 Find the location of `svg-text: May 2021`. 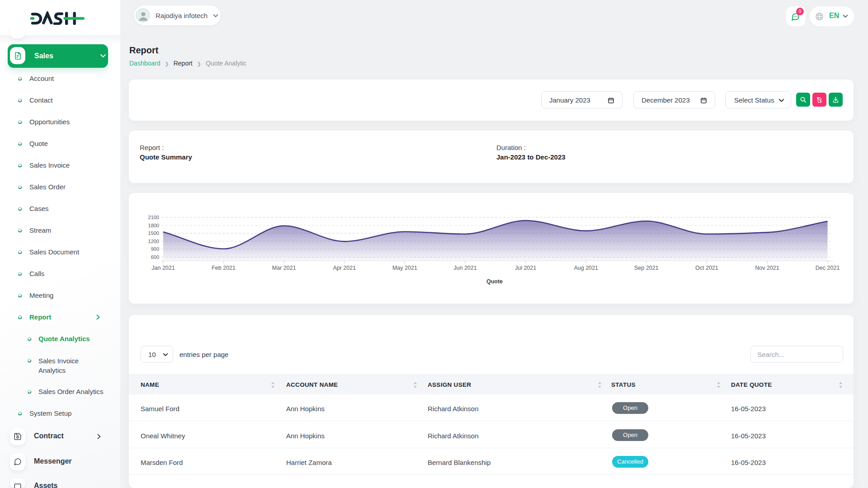

svg-text: May 2021 is located at coordinates (405, 268).